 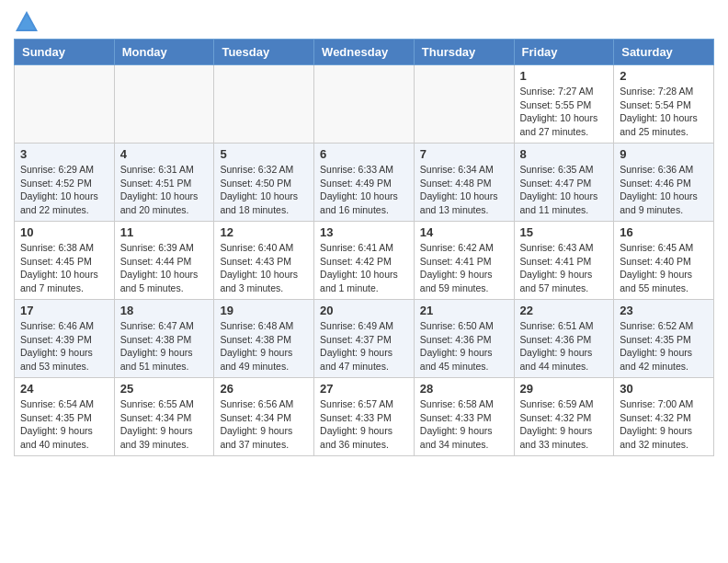 I want to click on day-info: Sunrise: 6:55 AM Sunset: 4:34 PM Dayligh…, so click(x=165, y=425).